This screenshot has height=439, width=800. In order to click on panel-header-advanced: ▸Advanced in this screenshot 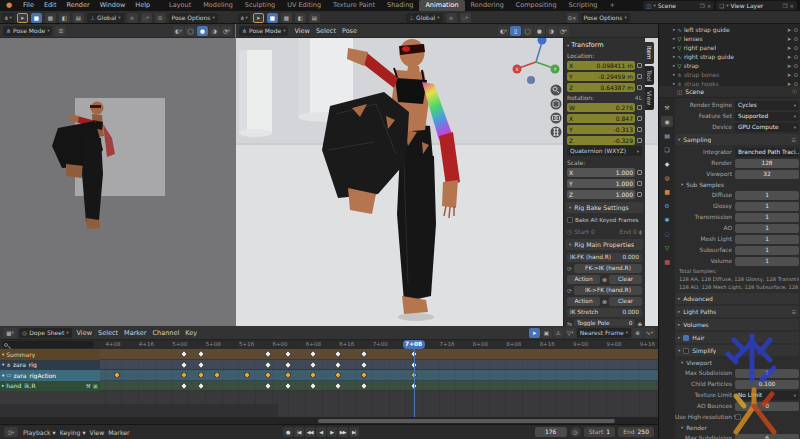, I will do `click(737, 298)`.